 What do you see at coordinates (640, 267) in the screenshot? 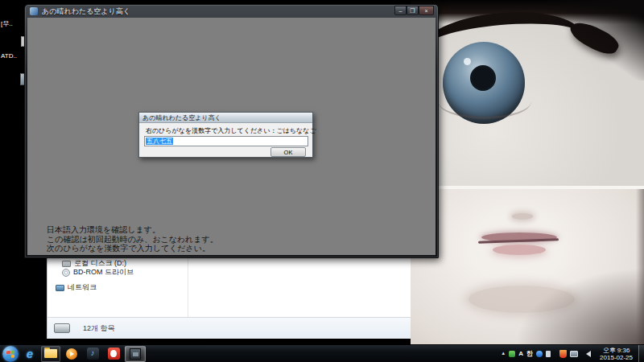
I see `wallpaper-edge-shadow` at bounding box center [640, 267].